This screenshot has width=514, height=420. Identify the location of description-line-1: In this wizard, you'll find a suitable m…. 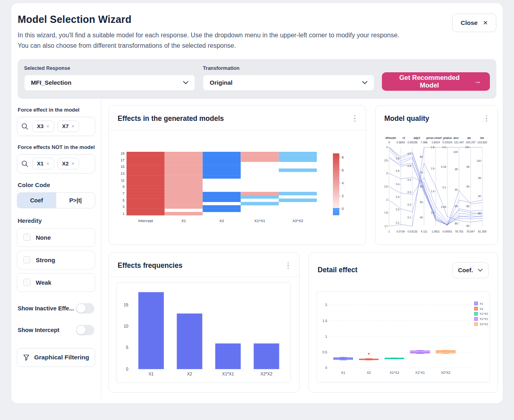
(228, 35).